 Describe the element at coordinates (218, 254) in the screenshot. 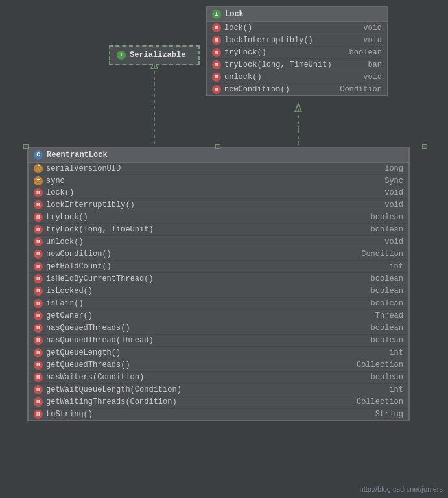

I see `reentrant-method-row: m newCondition() Condition` at that location.